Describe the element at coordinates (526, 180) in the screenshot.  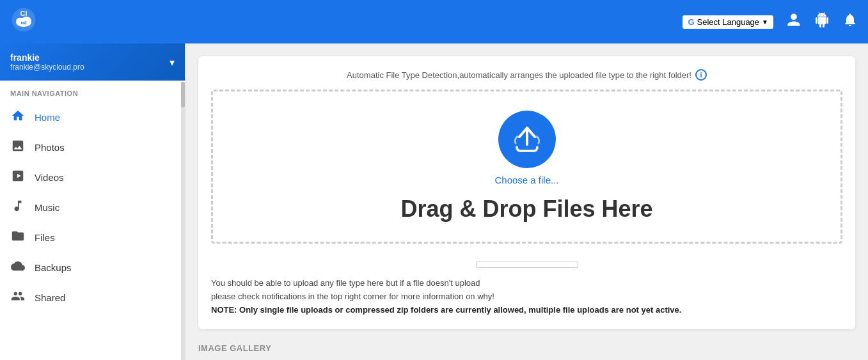
I see `choose-file-link: Choose a file...` at that location.